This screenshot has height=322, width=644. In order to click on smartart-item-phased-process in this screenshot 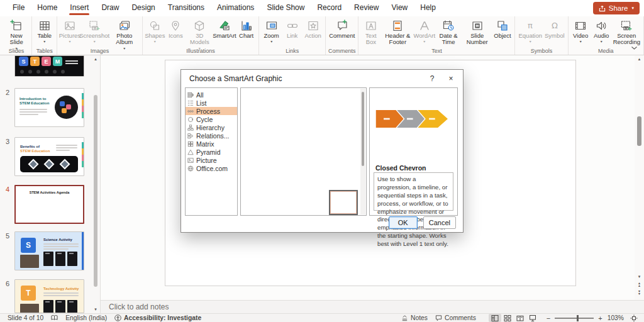, I will do `click(314, 152)`.